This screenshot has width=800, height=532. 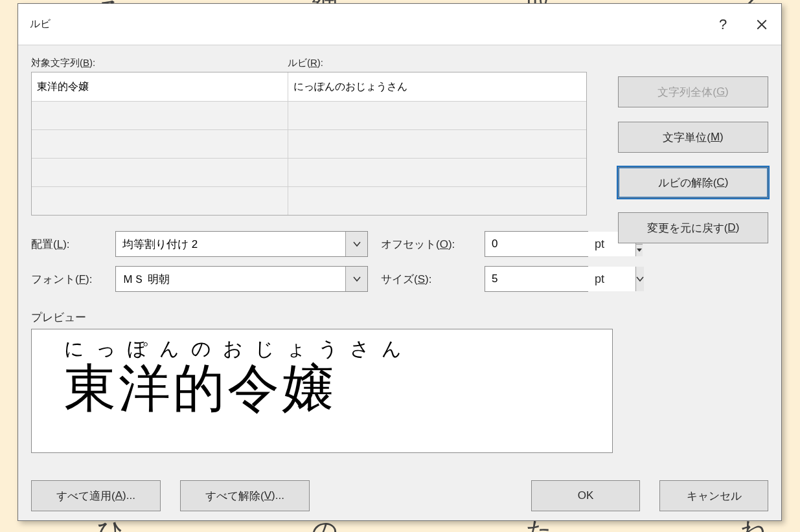 What do you see at coordinates (433, 280) in the screenshot?
I see `size-label: サイズ(S):` at bounding box center [433, 280].